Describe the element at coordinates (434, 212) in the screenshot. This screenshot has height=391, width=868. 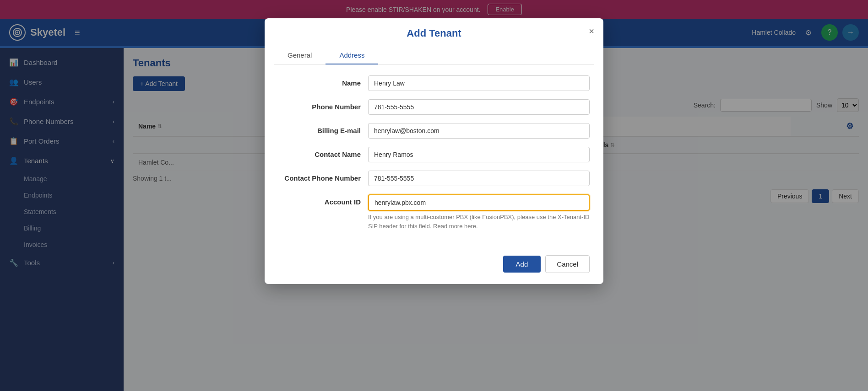
I see `field-account-id-row: Account ID If you are using a multi-cust…` at that location.